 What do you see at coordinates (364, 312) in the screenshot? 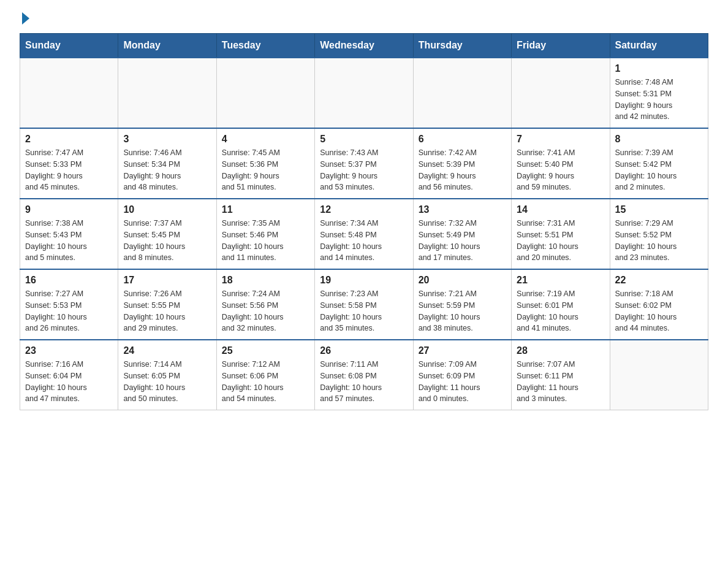
I see `day-info: Sunrise: 7:23 AMSunset: 5:58 PMDaylight:…` at bounding box center [364, 312].